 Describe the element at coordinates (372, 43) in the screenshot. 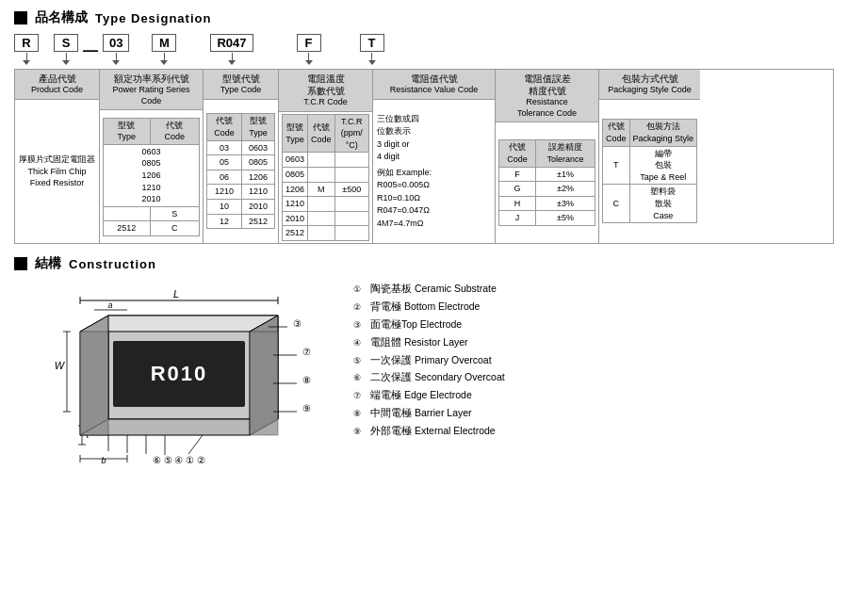

I see `code-box-T: T` at that location.